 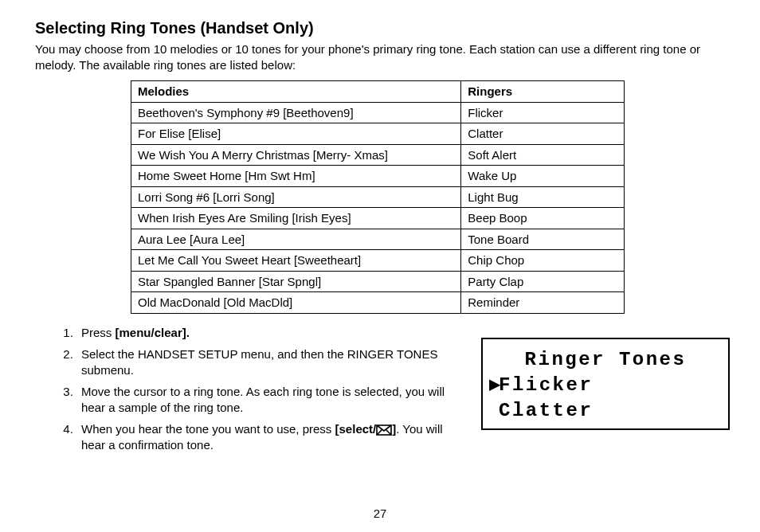 I want to click on instruction-list: Press [menu/clear]. Select the HANDSET S…, so click(x=260, y=392).